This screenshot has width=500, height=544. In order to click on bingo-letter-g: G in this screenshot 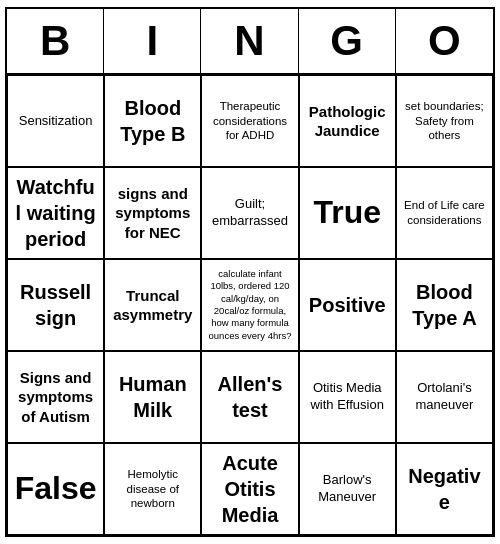, I will do `click(348, 41)`.